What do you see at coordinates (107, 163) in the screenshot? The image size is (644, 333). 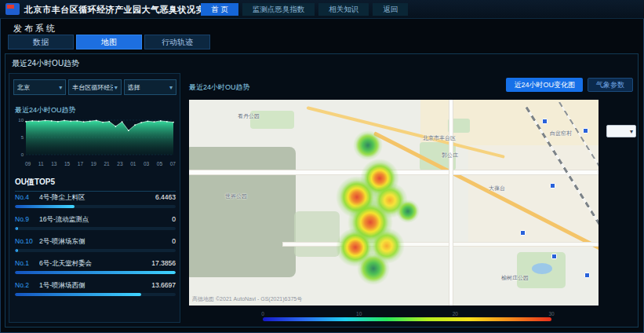 I see `x-tick: 21` at bounding box center [107, 163].